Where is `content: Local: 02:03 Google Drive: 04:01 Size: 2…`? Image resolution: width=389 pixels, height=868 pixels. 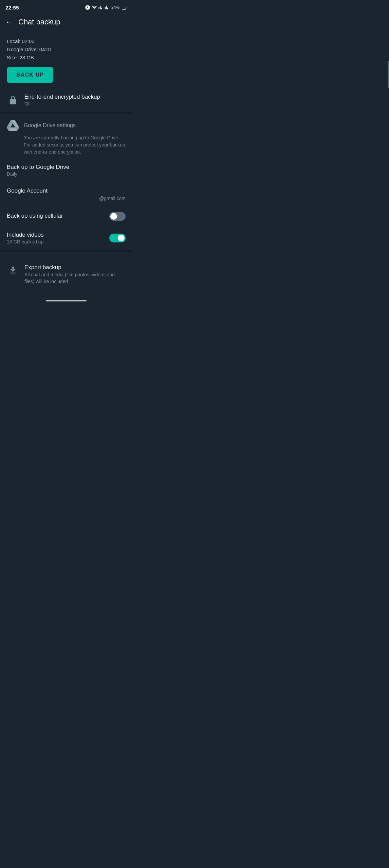
content: Local: 02:03 Google Drive: 04:01 Size: 2… is located at coordinates (66, 161).